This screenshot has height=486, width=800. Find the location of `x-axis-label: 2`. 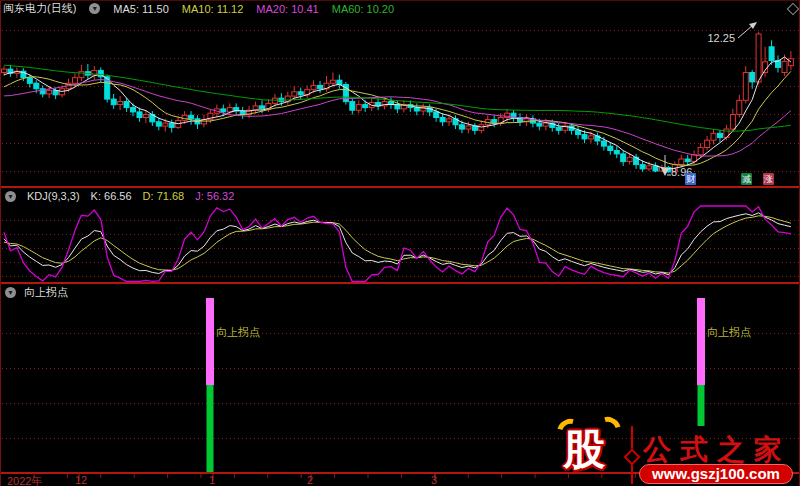

x-axis-label: 2 is located at coordinates (310, 480).